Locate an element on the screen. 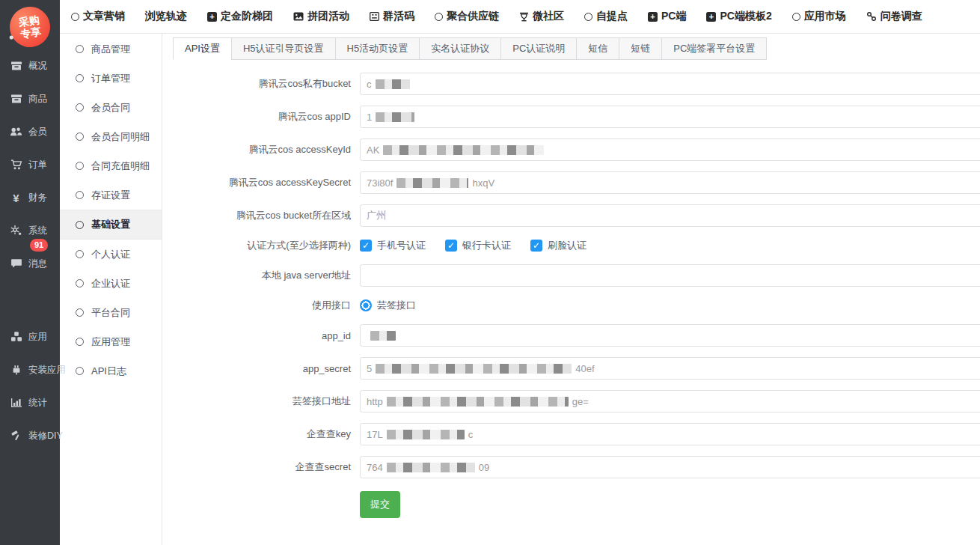  nav-item-label: 应用市场 is located at coordinates (825, 16).